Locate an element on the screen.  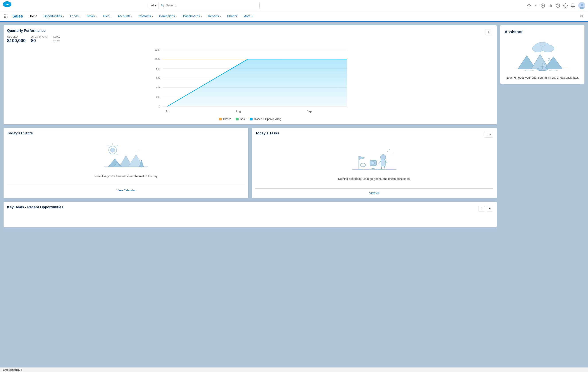
accounts-chevron-icon: ▾ is located at coordinates (132, 16).